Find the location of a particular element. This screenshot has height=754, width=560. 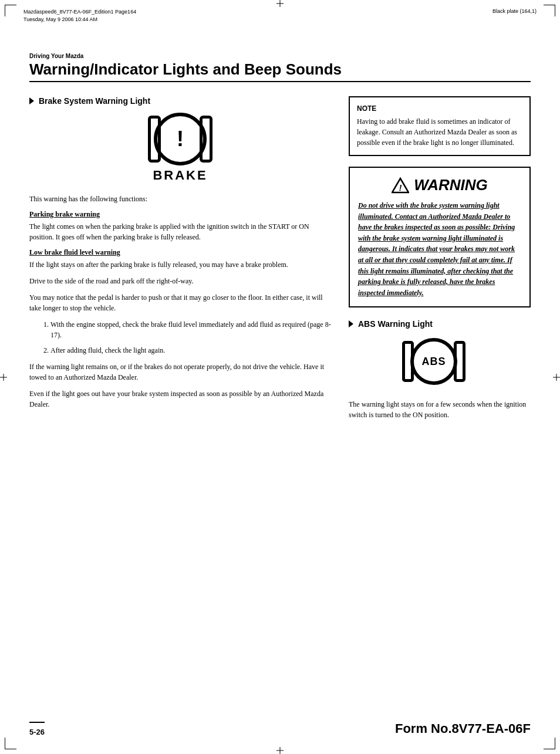

reg-mark-bl is located at coordinates (11, 743).